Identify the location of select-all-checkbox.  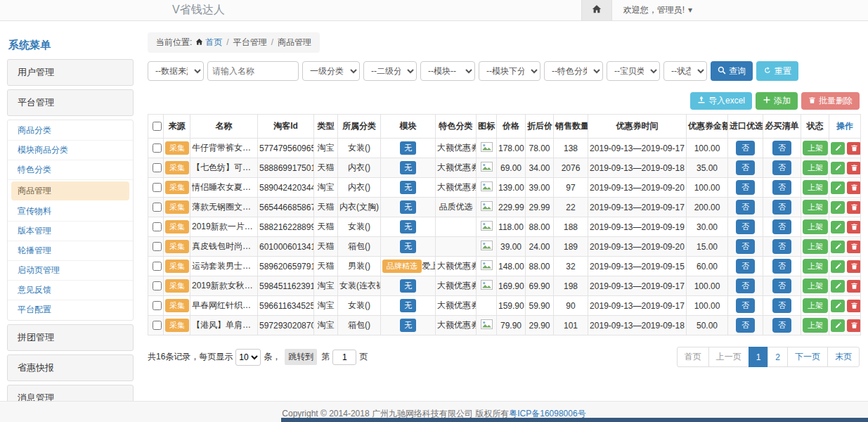
(157, 127).